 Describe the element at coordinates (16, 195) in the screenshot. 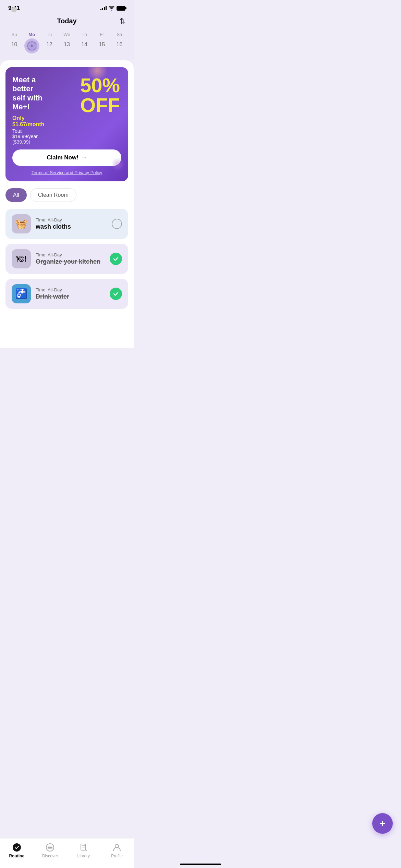

I see `filter-all: All` at that location.